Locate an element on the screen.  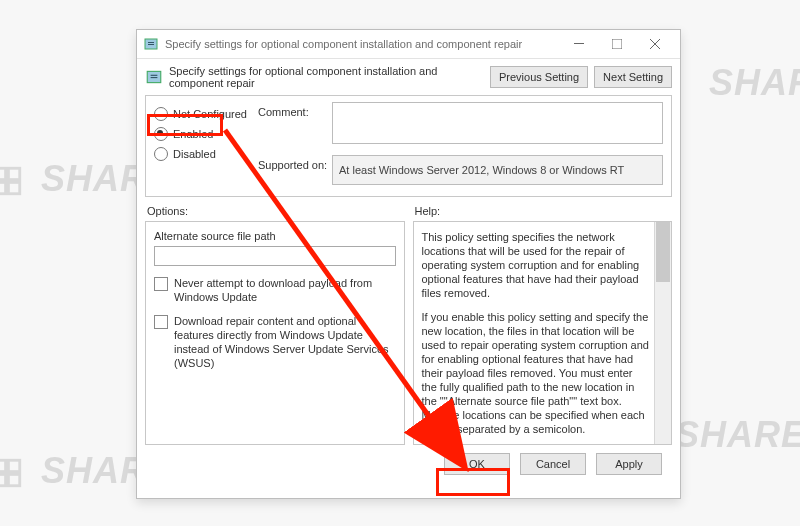
radio-label: Disabled is located at coordinates (194, 154).